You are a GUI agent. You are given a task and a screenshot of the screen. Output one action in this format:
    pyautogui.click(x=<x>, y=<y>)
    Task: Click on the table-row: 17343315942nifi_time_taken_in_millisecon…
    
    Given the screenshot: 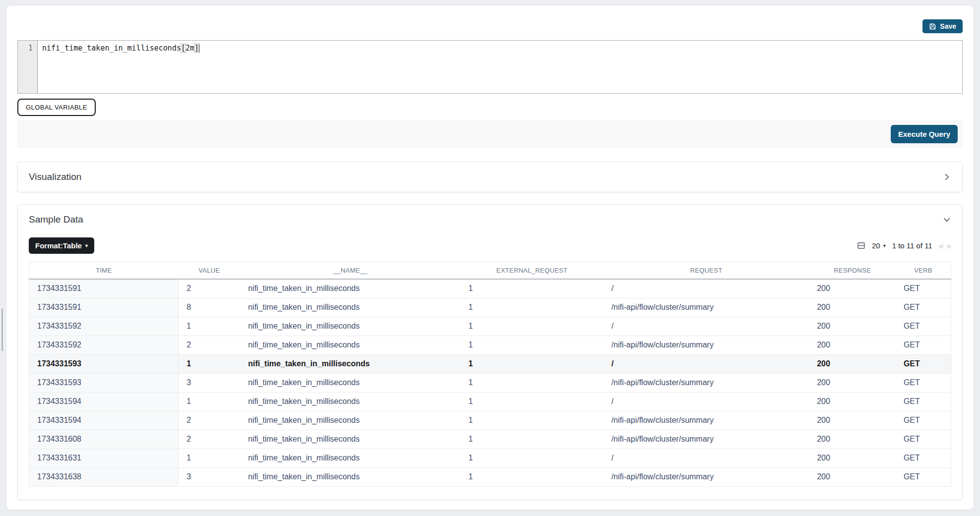 What is the action you would take?
    pyautogui.click(x=490, y=420)
    